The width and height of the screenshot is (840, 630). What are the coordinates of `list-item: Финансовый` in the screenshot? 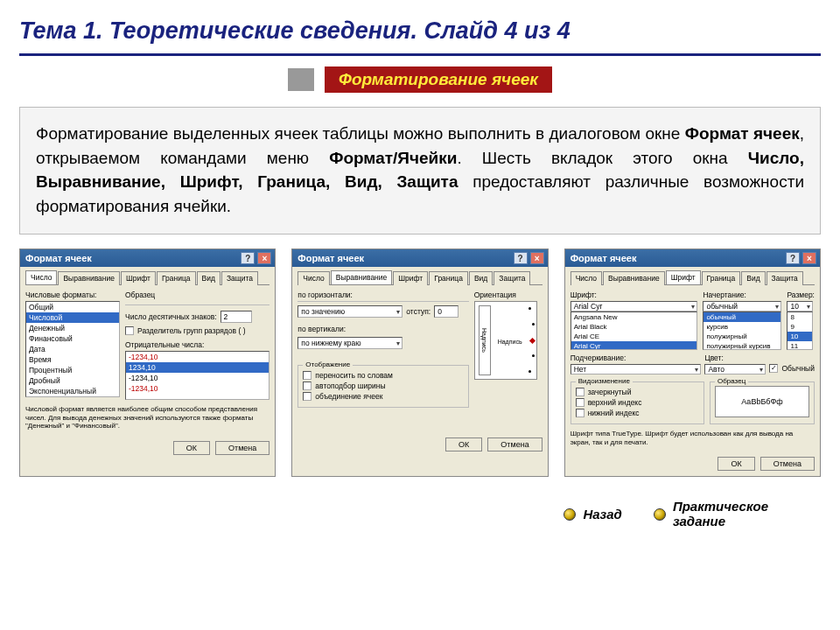 It's located at (73, 339).